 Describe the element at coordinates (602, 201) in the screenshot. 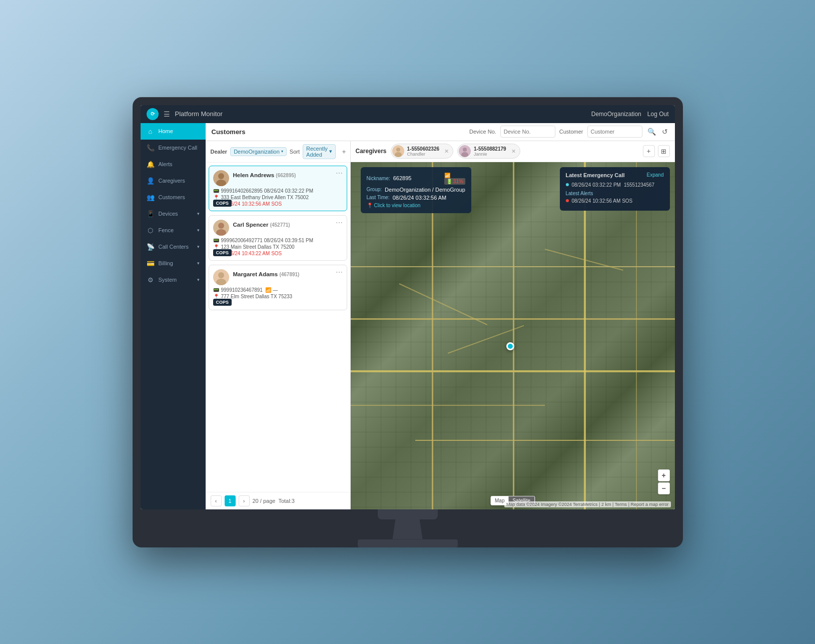

I see `alert-sos: 08/26/24 10:32:56 AM SOS` at that location.